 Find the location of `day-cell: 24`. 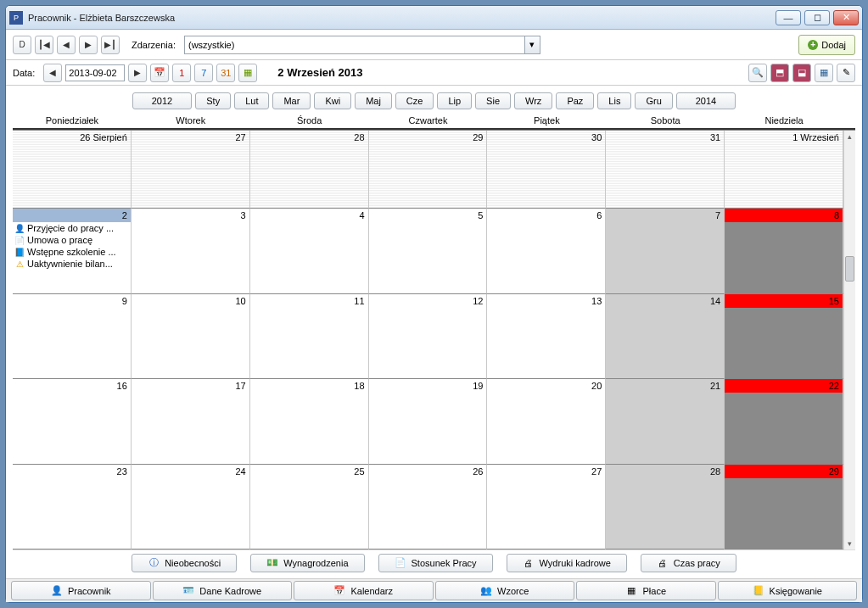

day-cell: 24 is located at coordinates (191, 507).